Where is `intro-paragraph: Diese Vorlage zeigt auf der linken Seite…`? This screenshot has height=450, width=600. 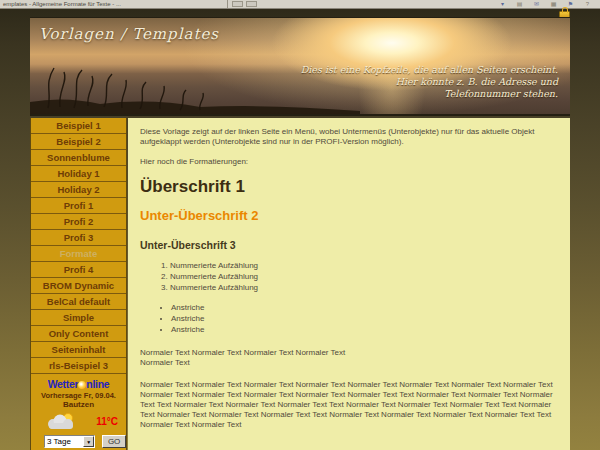
intro-paragraph: Diese Vorlage zeigt auf der linken Seite… is located at coordinates (349, 137).